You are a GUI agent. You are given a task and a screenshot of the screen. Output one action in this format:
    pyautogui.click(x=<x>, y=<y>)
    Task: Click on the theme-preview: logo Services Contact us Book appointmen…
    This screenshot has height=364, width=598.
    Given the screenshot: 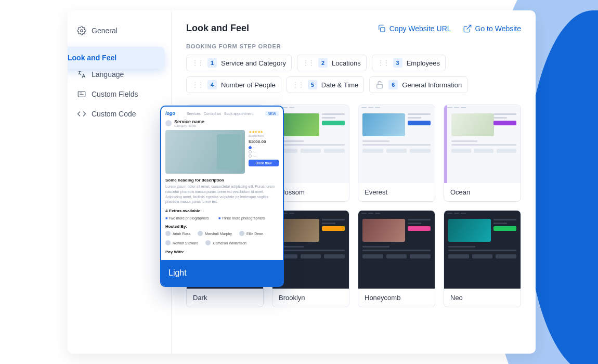 What is the action you would take?
    pyautogui.click(x=222, y=183)
    